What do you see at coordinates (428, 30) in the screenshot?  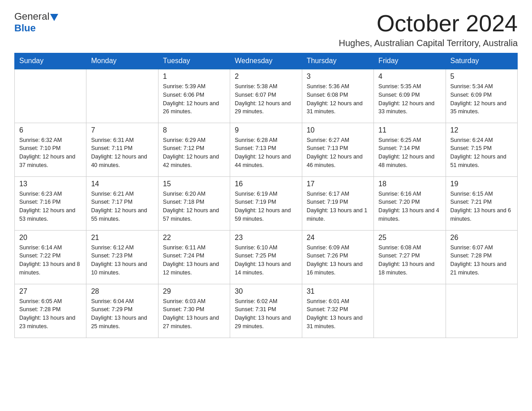 I see `title-area: October 2024 Hughes, Australian Capital …` at bounding box center [428, 30].